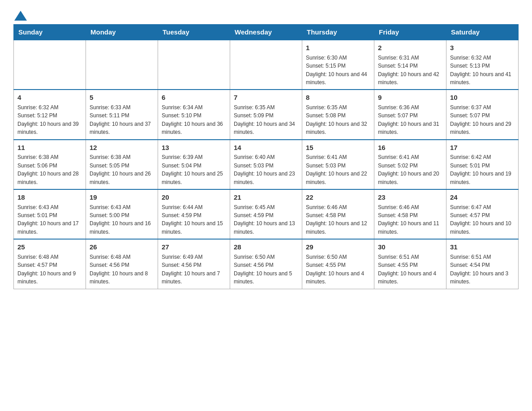  I want to click on day-number: 21, so click(266, 197).